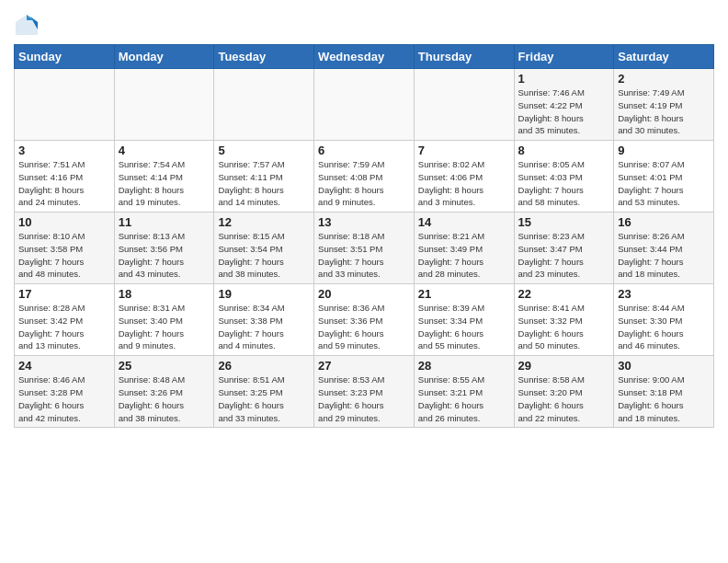 The width and height of the screenshot is (728, 563). What do you see at coordinates (264, 327) in the screenshot?
I see `day-info: Sunrise: 8:34 AM Sunset: 3:38 PM Dayligh…` at bounding box center [264, 327].